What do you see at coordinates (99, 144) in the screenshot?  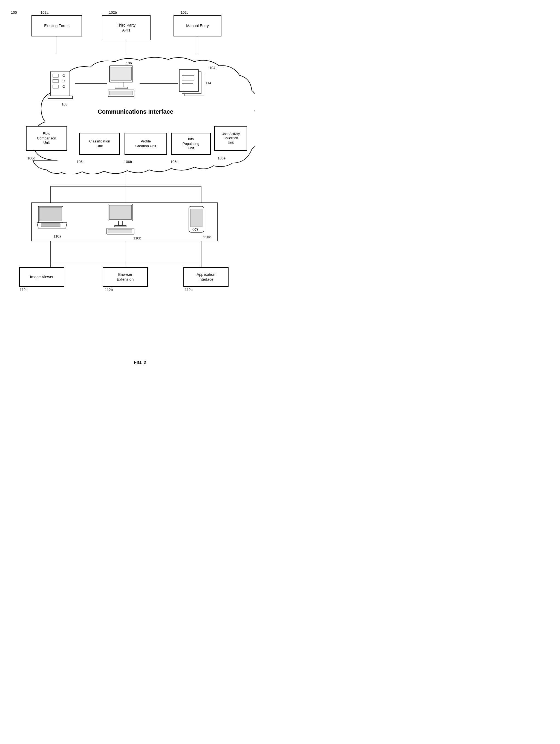 I see `classification-label: ClassificationUnit` at bounding box center [99, 144].